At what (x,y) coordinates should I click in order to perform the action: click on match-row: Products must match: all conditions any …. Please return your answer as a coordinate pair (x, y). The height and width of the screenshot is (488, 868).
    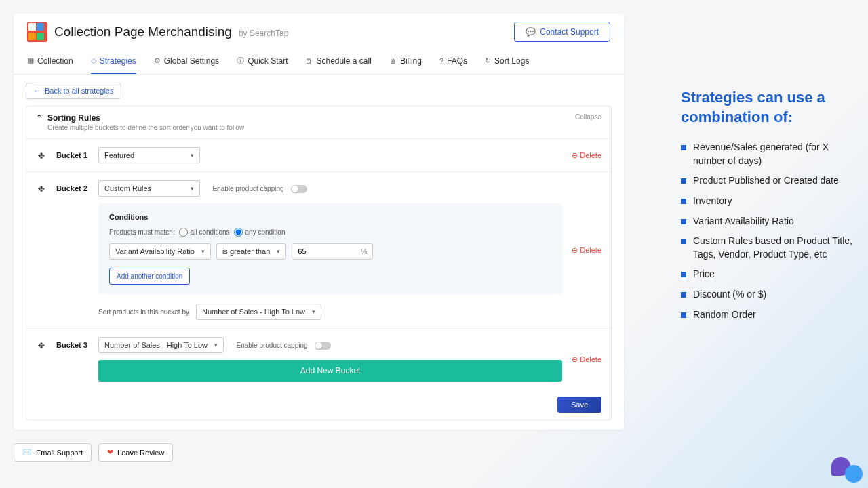
    Looking at the image, I should click on (330, 232).